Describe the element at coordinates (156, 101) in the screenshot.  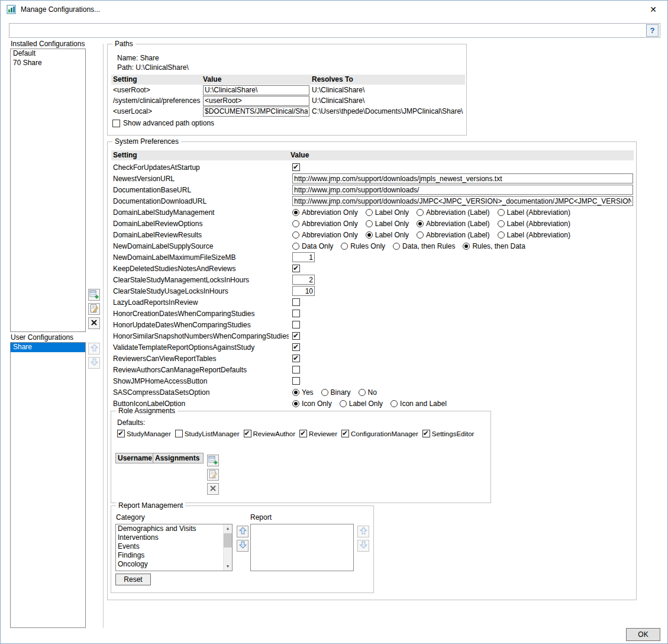
I see `path-setting-label: /system/clinical/preferences` at that location.